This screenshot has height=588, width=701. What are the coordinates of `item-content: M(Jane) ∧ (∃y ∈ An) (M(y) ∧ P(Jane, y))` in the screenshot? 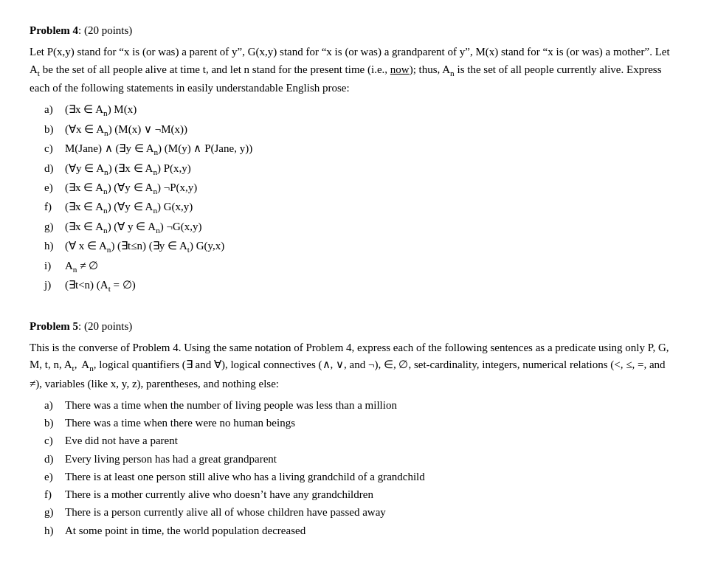 It's located at (368, 149).